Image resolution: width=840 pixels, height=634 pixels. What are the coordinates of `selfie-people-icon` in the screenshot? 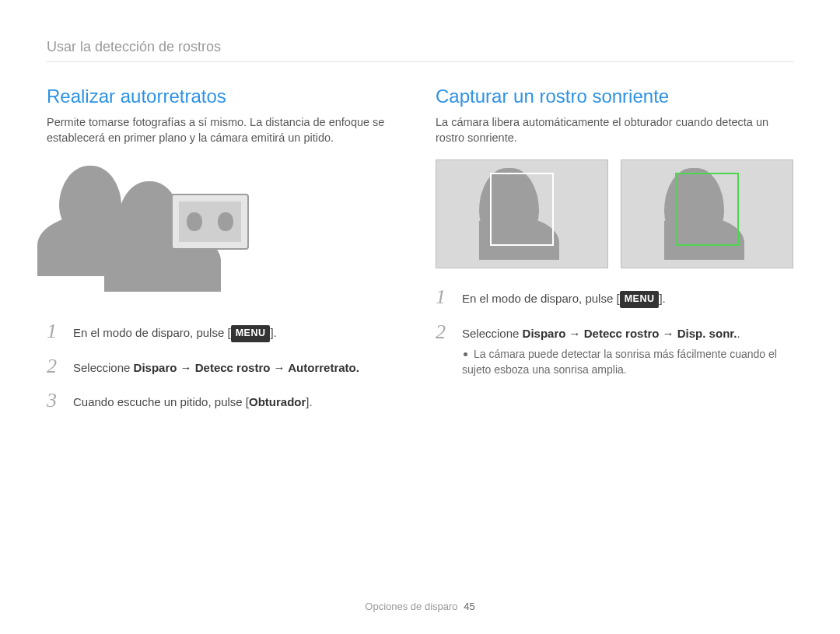 It's located at (151, 230).